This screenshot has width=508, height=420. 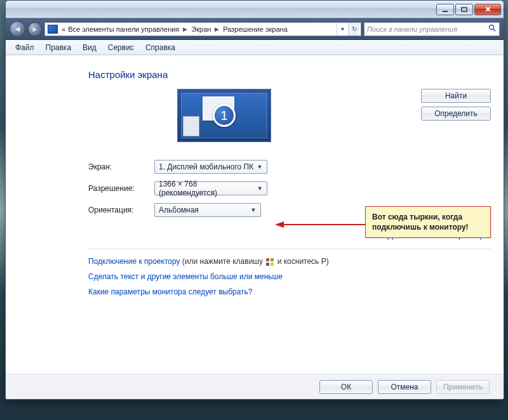 I want to click on refresh-button: ↻, so click(x=354, y=29).